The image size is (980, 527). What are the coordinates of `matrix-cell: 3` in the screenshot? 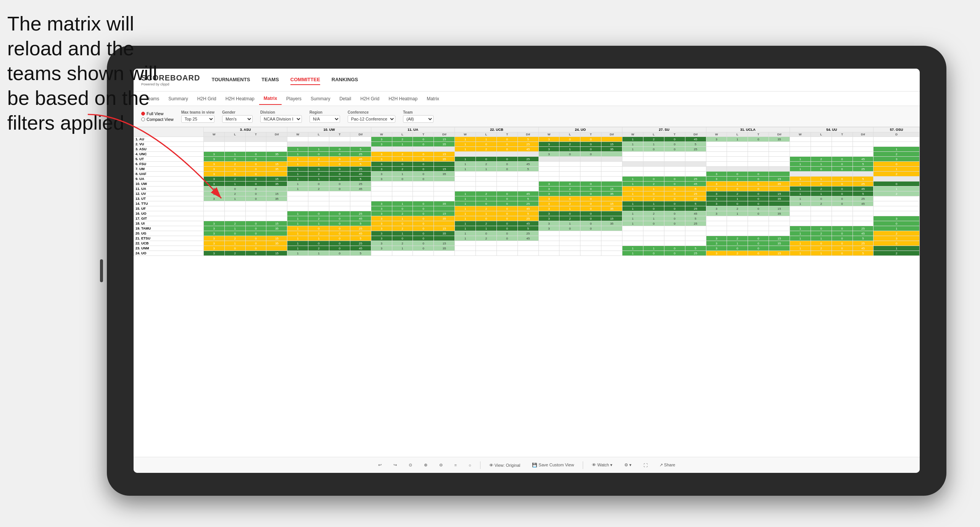 It's located at (549, 184).